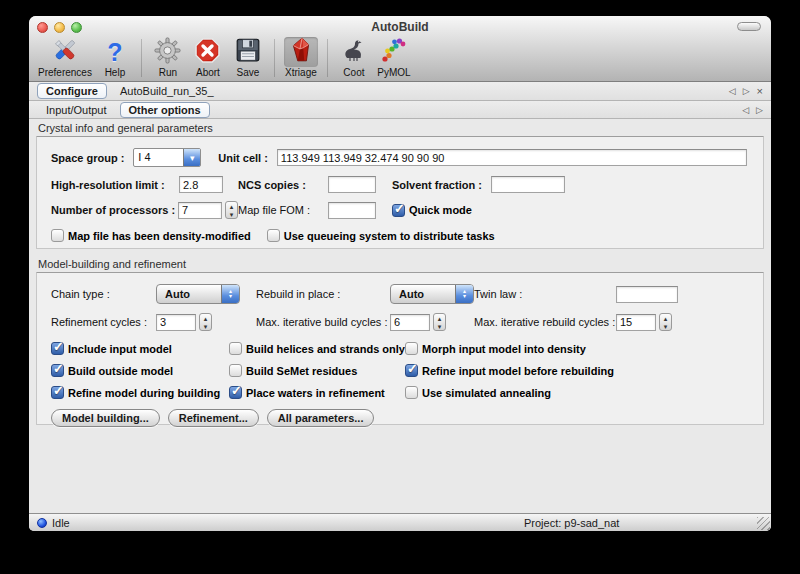 This screenshot has width=800, height=574. What do you see at coordinates (206, 322) in the screenshot?
I see `refinement-cycles-stepper: ▴▾` at bounding box center [206, 322].